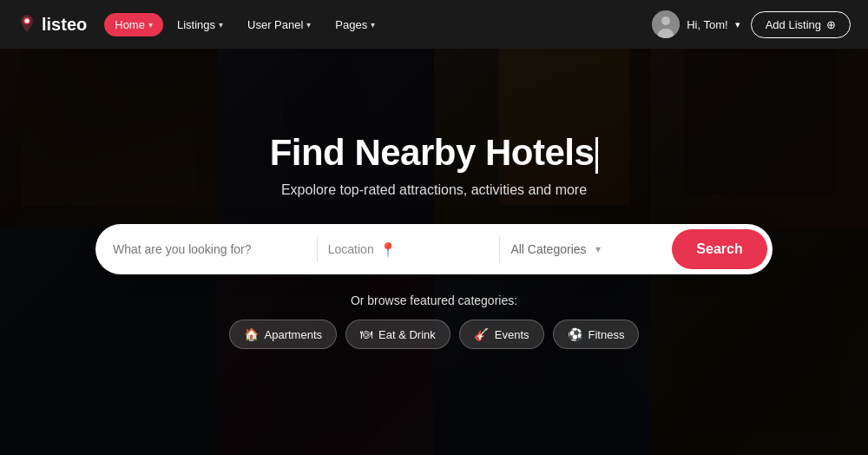 Image resolution: width=868 pixels, height=455 pixels. Describe the element at coordinates (720, 249) in the screenshot. I see `search-button: Search` at that location.